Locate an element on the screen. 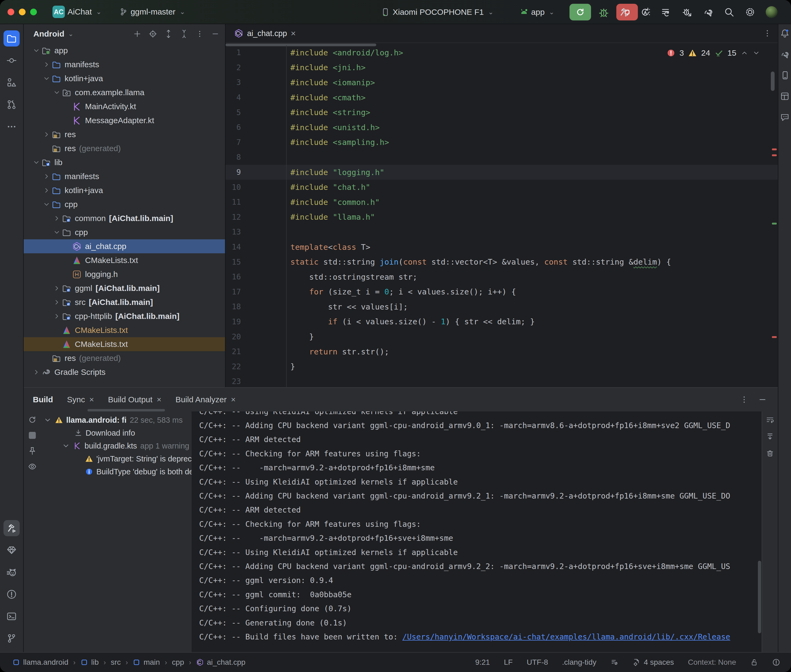 Image resolution: width=791 pixels, height=672 pixels. sync-icon is located at coordinates (32, 420).